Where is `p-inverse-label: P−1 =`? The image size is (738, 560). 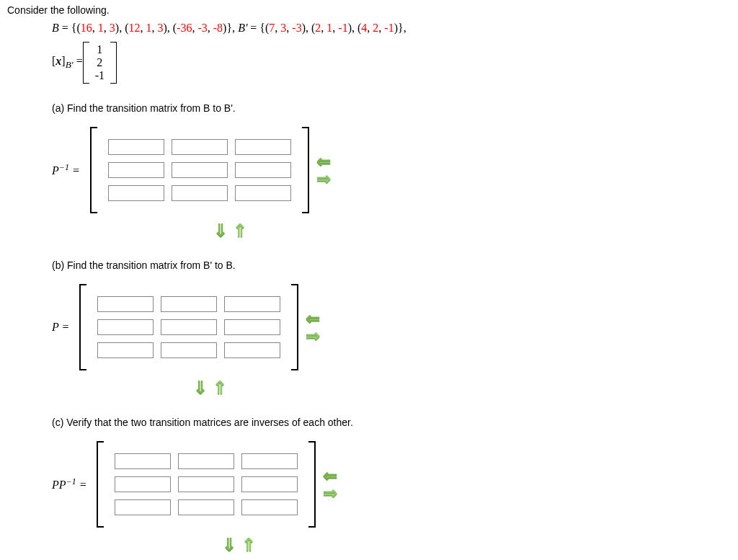
p-inverse-label: P−1 = is located at coordinates (66, 170).